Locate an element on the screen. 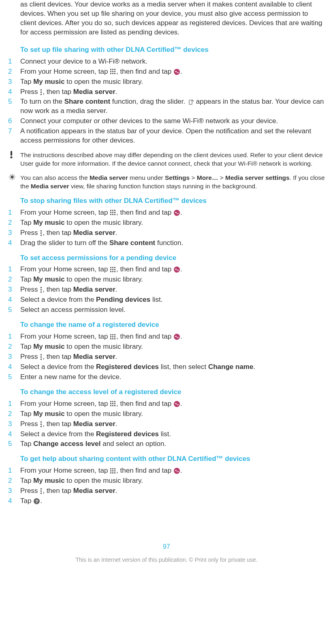  step-item: 4Select a device from the Registered dev… is located at coordinates (166, 367).